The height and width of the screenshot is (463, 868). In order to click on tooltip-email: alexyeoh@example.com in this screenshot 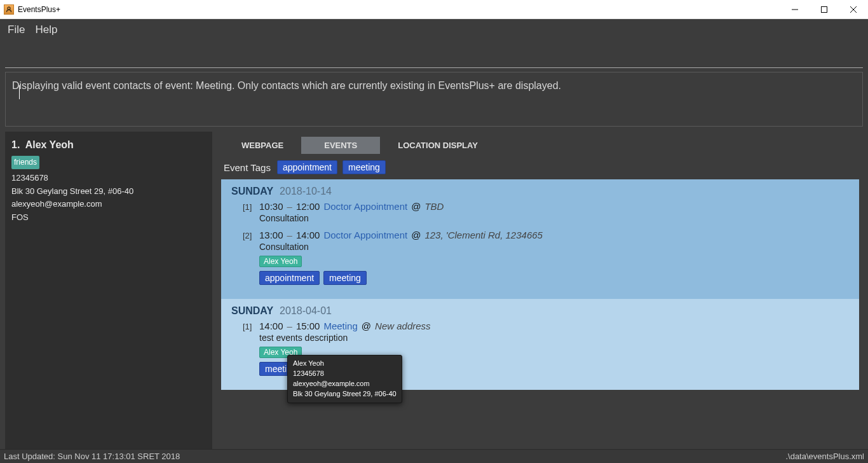, I will do `click(344, 384)`.